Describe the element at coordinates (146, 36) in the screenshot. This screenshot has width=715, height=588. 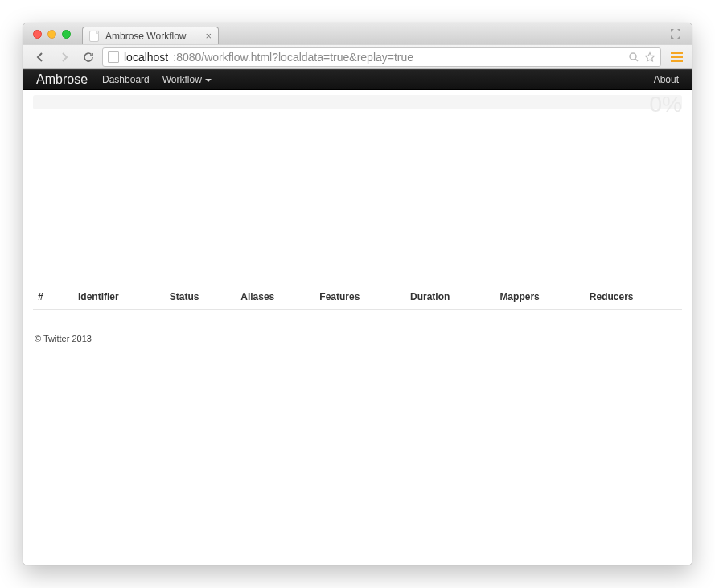
I see `tab-title: Ambrose Workflow` at that location.